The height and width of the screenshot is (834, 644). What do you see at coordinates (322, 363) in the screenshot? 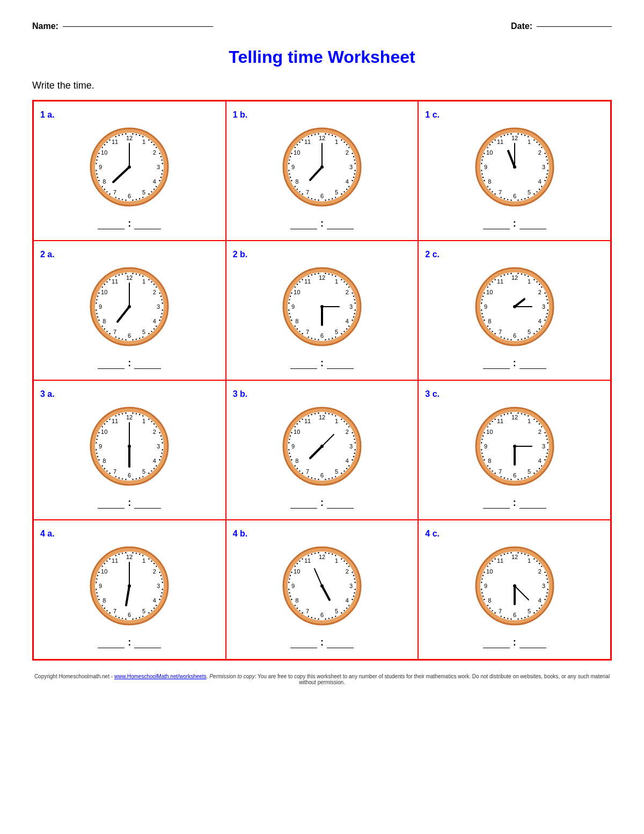
I see `answer-line-2b: :` at bounding box center [322, 363].